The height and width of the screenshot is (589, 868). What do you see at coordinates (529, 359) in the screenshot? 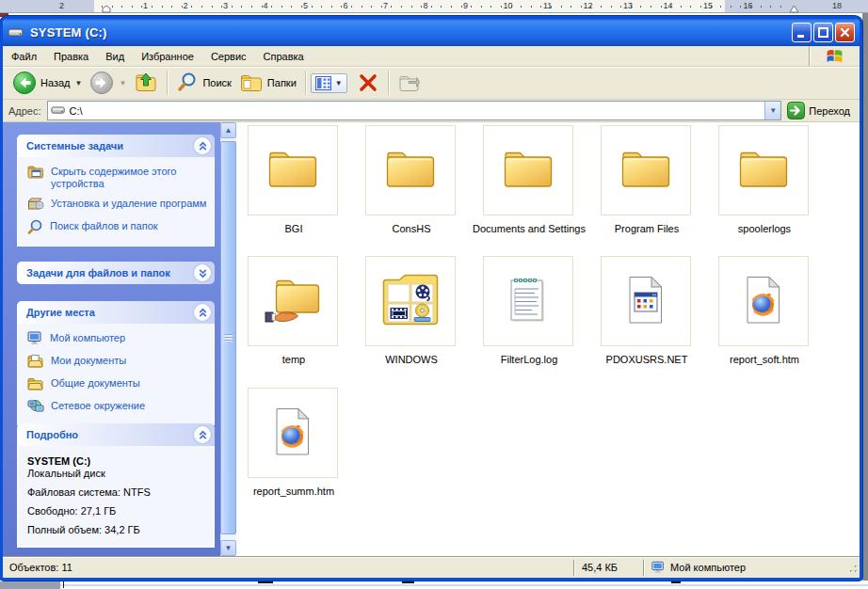
I see `file-label: FilterLog.log` at bounding box center [529, 359].